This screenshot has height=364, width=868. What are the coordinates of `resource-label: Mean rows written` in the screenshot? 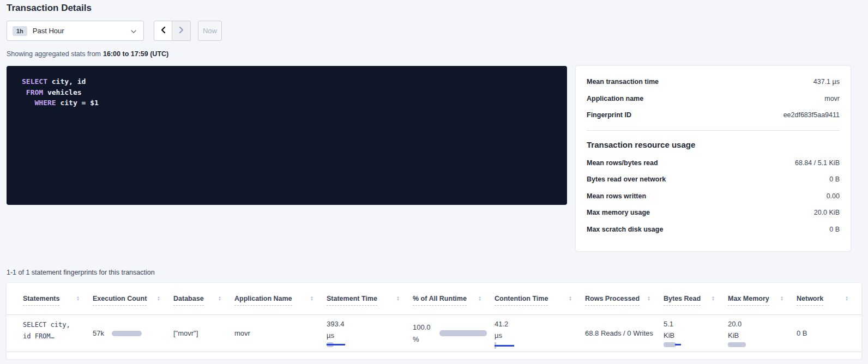 It's located at (707, 196).